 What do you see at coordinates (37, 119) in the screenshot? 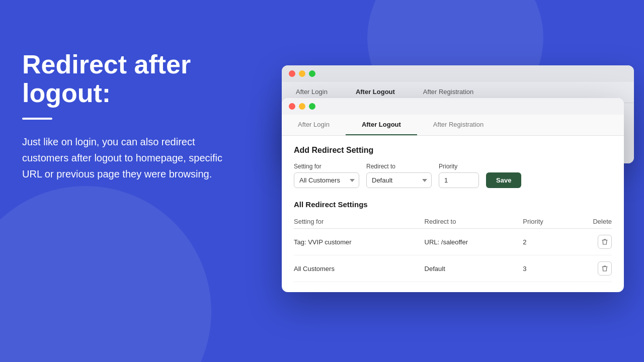
I see `heading-divider` at bounding box center [37, 119].